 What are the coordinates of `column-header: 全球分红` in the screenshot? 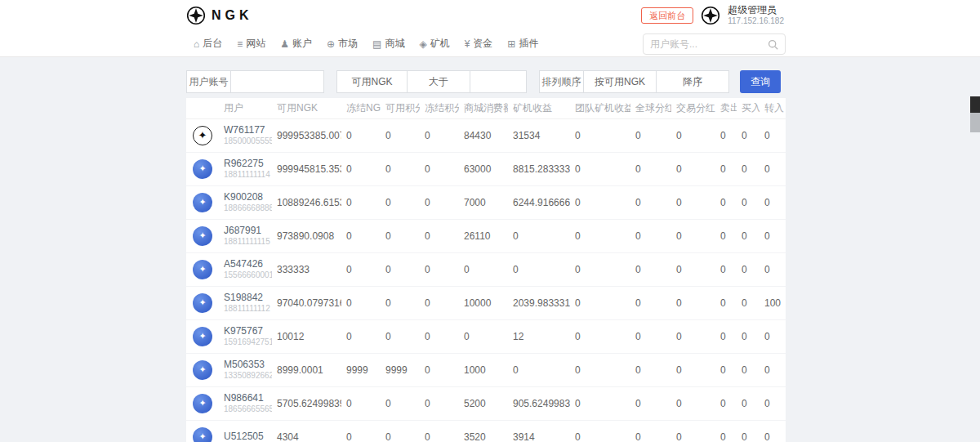 It's located at (651, 108).